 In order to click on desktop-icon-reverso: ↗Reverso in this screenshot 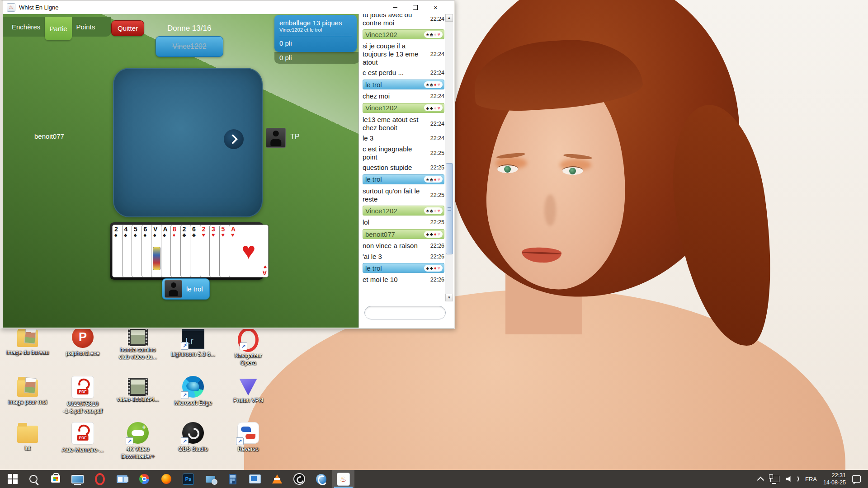, I will do `click(248, 441)`.